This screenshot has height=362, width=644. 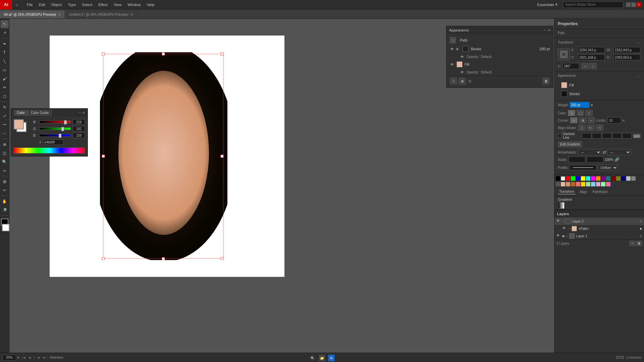 What do you see at coordinates (18, 357) in the screenshot?
I see `zoom-arrow: ▾` at bounding box center [18, 357].